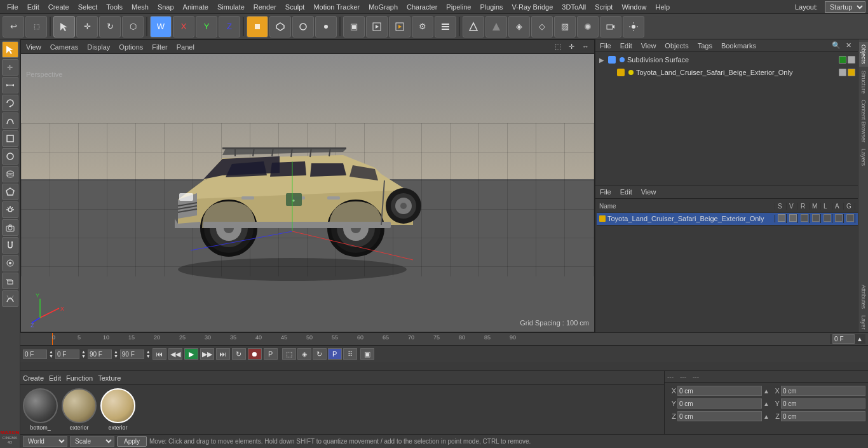 This screenshot has height=448, width=868. I want to click on menu-script: Script, so click(604, 7).